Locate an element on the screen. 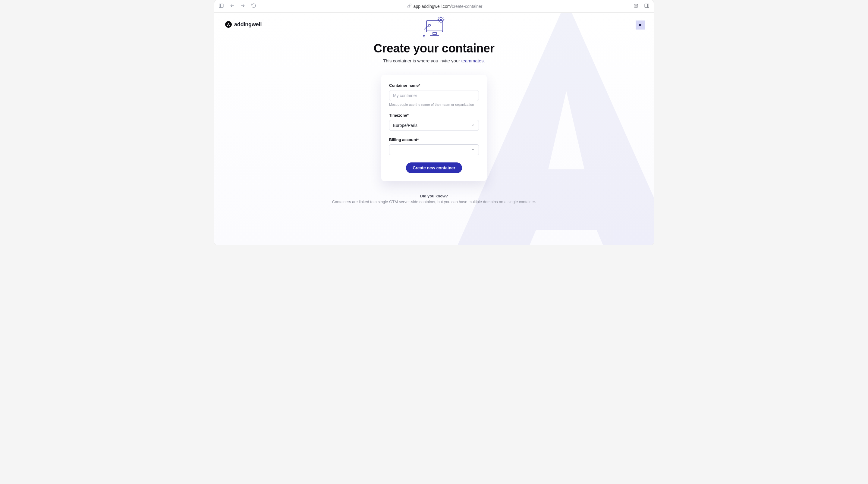 The height and width of the screenshot is (484, 868). link-icon is located at coordinates (409, 6).